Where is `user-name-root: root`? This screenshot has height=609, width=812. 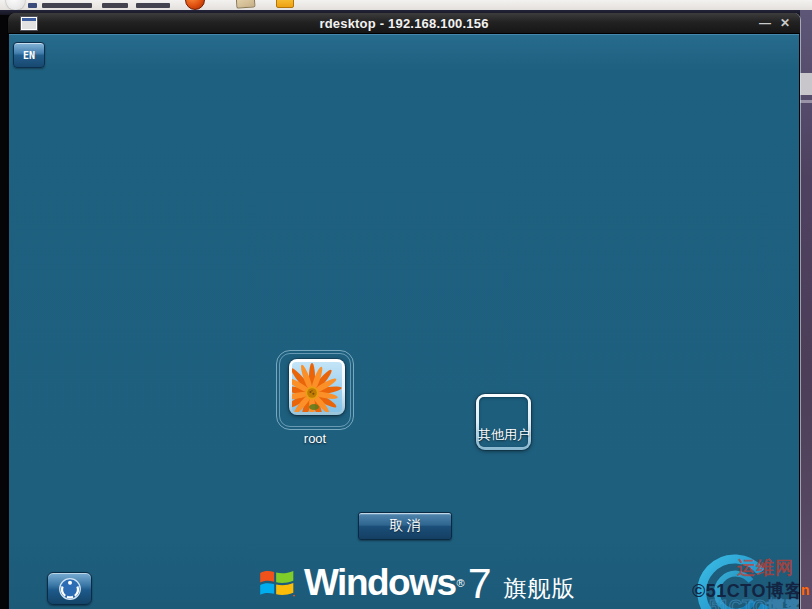
user-name-root: root is located at coordinates (315, 438).